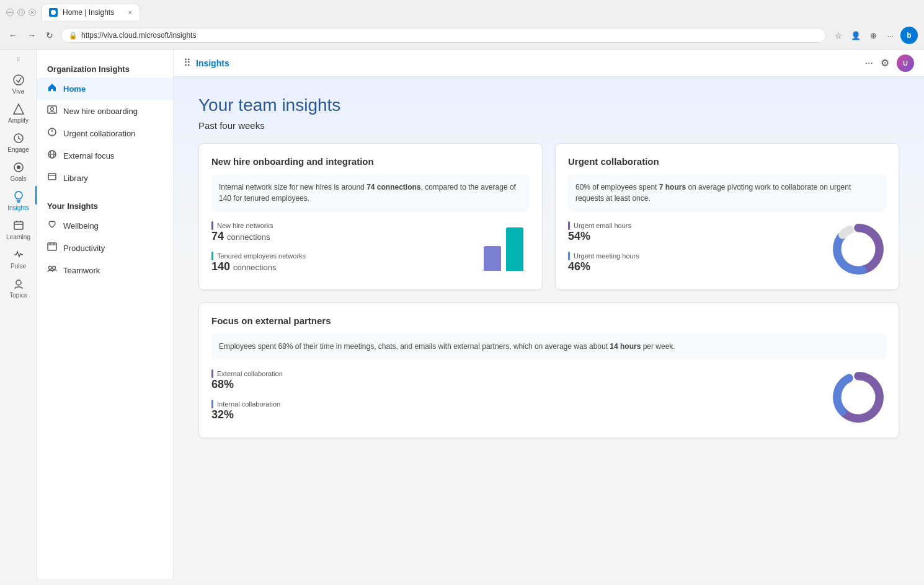 The width and height of the screenshot is (924, 585). What do you see at coordinates (32, 12) in the screenshot?
I see `close-window-button: ×` at bounding box center [32, 12].